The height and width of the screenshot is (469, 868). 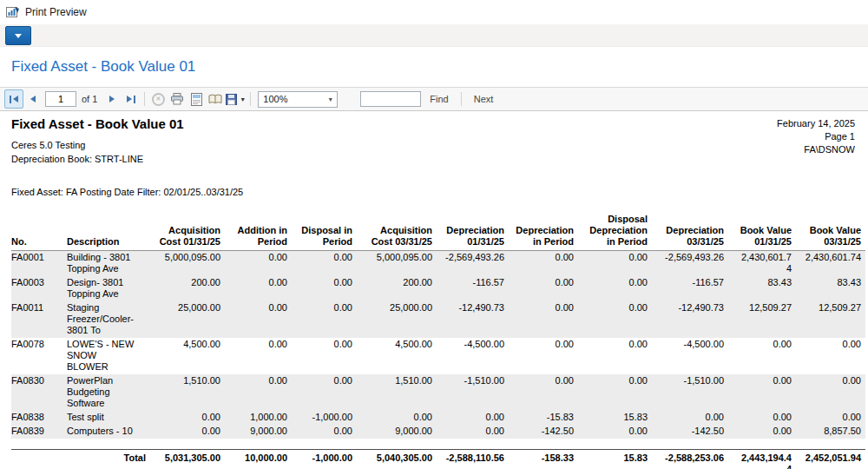 I want to click on report-chart-icon, so click(x=13, y=12).